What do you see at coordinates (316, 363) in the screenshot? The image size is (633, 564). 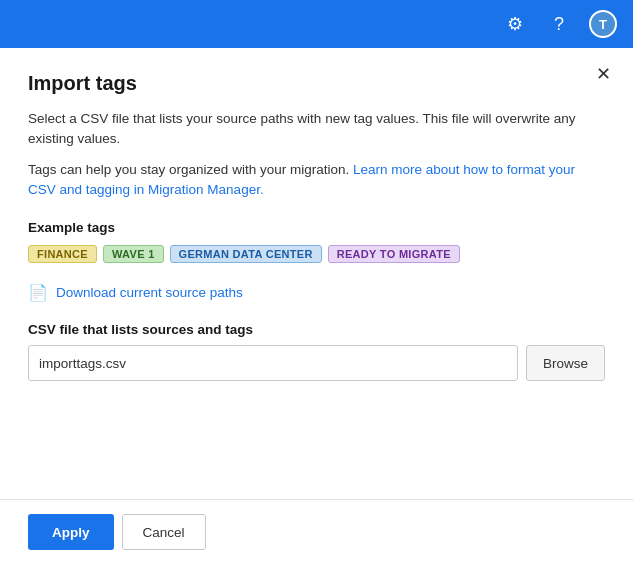 I see `file-input-row: Browse` at bounding box center [316, 363].